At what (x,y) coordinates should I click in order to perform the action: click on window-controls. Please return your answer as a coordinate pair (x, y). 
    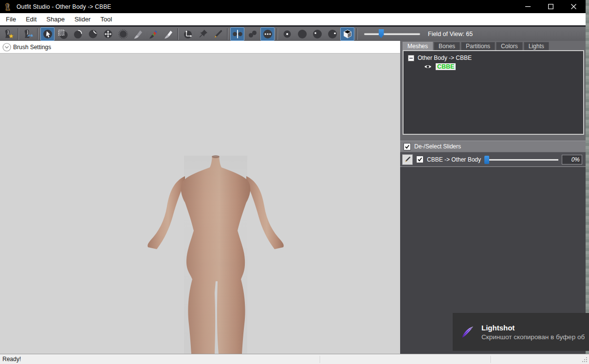
    Looking at the image, I should click on (551, 7).